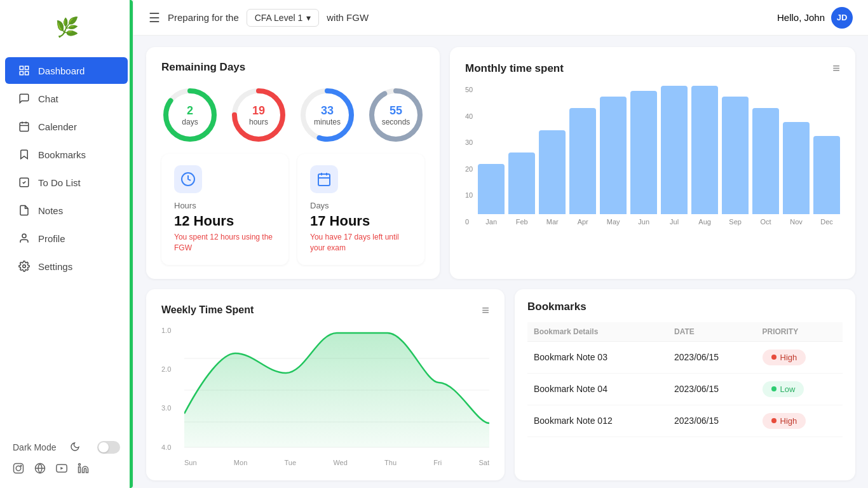 The image size is (868, 488). What do you see at coordinates (361, 206) in the screenshot?
I see `days-stat-label: Days` at bounding box center [361, 206].